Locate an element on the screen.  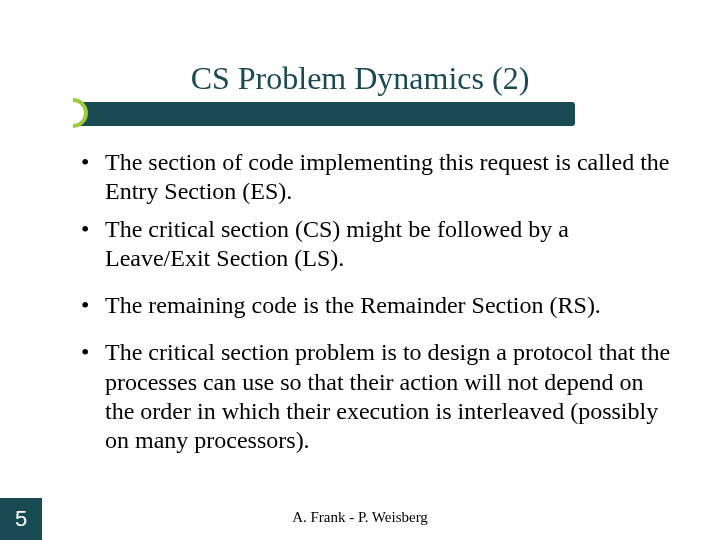
slide-title: CS Problem Dynamics (2) is located at coordinates (360, 78).